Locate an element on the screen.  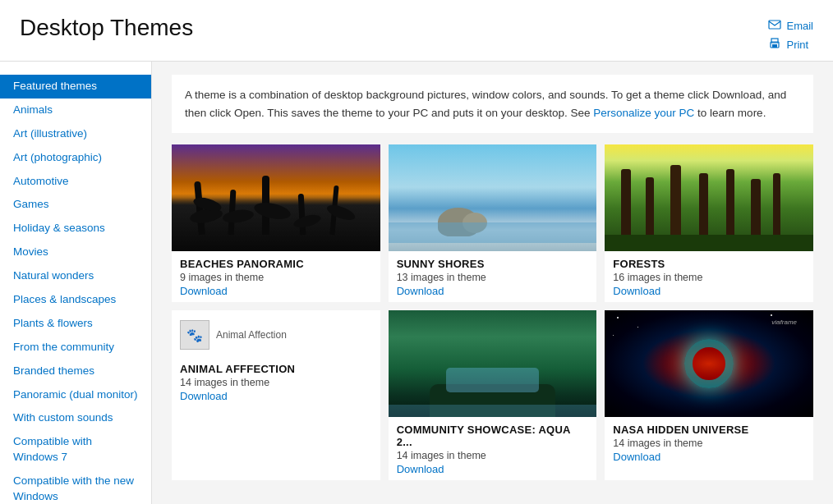
download-nasa: Download is located at coordinates (637, 456).